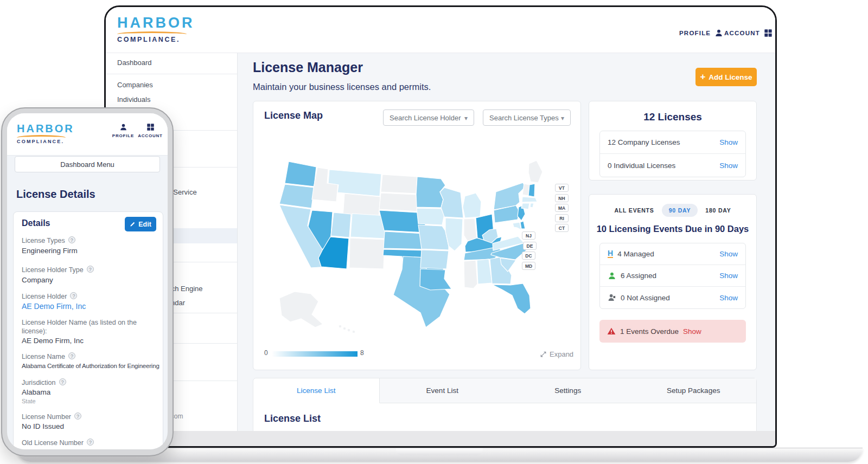  I want to click on show-not-assigned-link: Show, so click(729, 298).